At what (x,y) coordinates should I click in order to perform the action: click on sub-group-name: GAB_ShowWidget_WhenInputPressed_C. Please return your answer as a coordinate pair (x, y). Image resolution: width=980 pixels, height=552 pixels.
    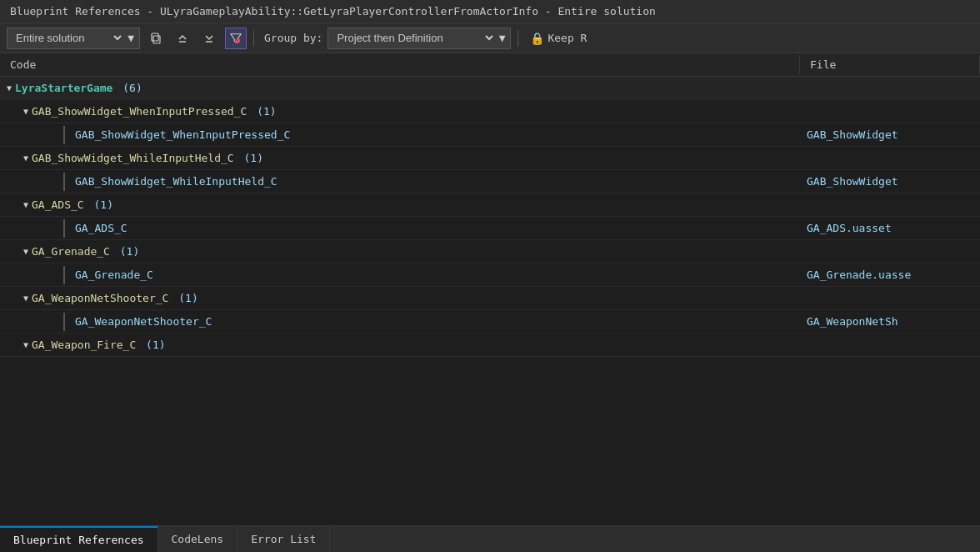
    Looking at the image, I should click on (139, 112).